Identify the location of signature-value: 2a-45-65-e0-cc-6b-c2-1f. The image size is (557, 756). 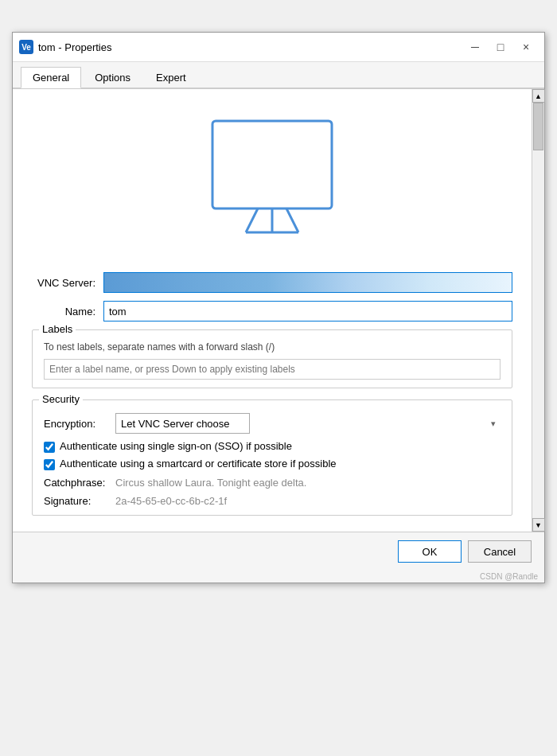
(171, 501).